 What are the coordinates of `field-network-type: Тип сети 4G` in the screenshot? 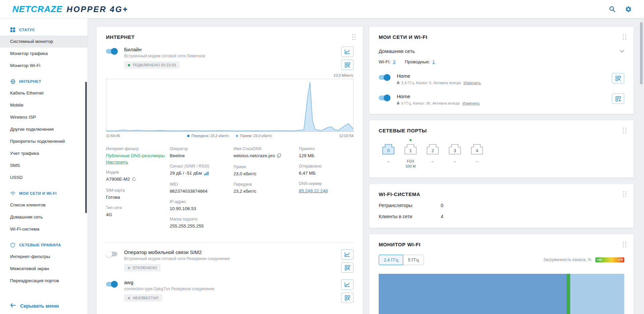 It's located at (138, 212).